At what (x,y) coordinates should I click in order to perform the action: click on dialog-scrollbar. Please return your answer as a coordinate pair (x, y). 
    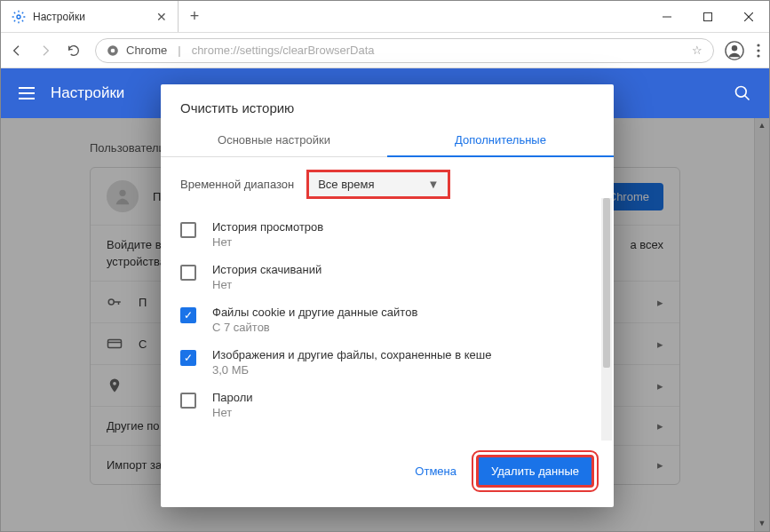
    Looking at the image, I should click on (607, 320).